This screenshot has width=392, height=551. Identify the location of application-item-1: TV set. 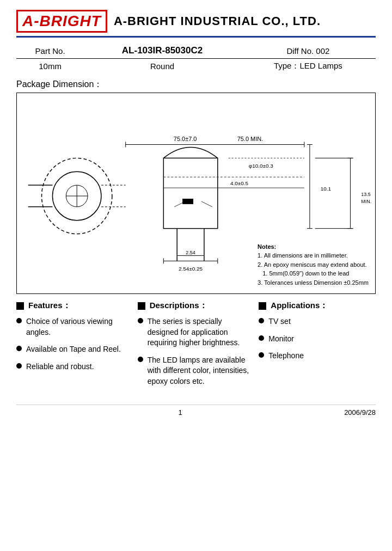
(315, 322).